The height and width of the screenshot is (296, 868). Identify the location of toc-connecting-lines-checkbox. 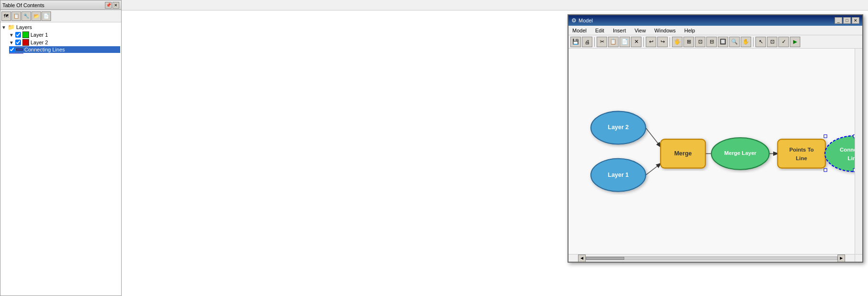
(12, 50).